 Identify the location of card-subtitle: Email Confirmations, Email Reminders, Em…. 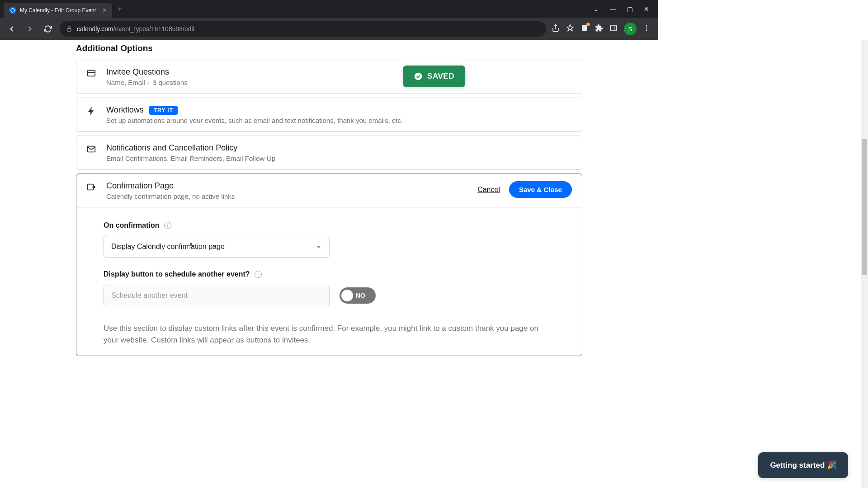
(339, 158).